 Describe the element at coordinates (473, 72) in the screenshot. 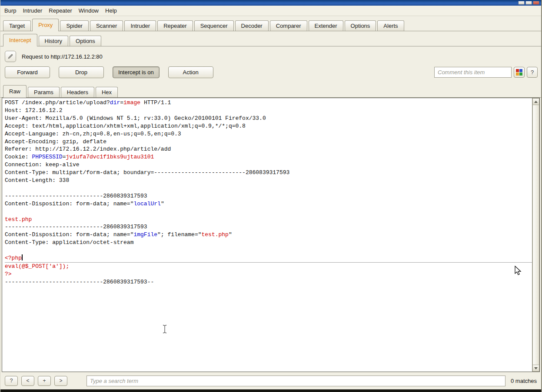

I see `comment-input` at that location.